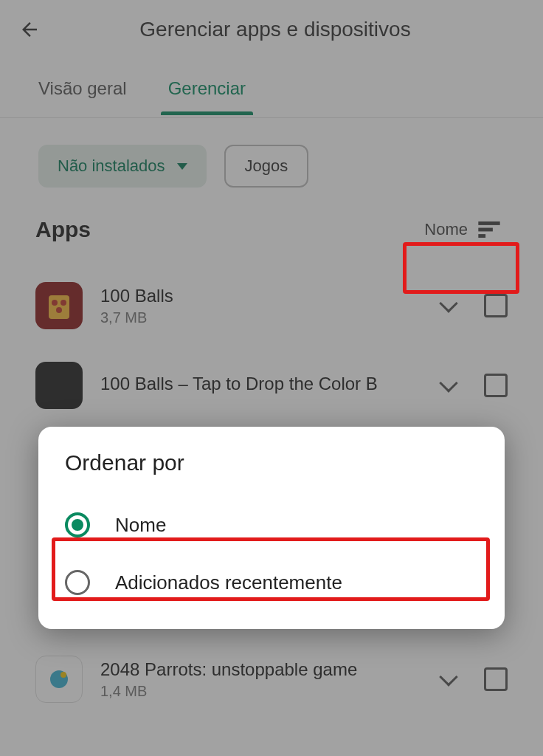 The width and height of the screenshot is (543, 756). I want to click on dialog-title: Ordenar por, so click(272, 463).